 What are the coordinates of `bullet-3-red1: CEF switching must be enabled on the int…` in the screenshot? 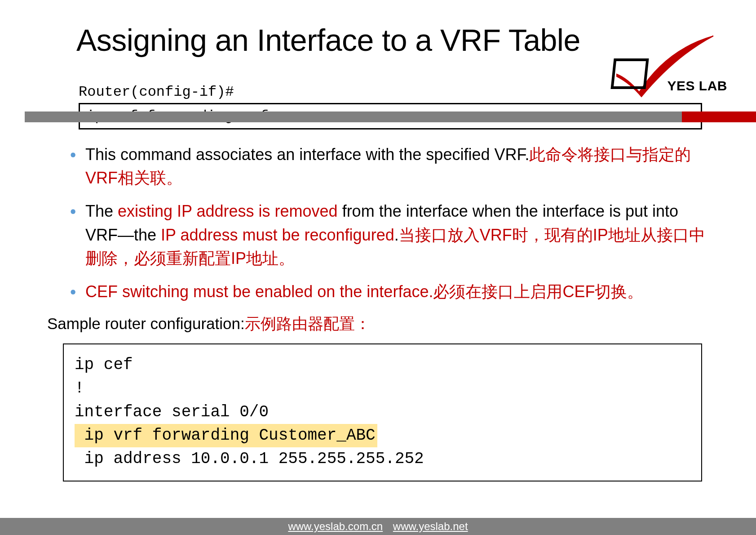 It's located at (259, 291).